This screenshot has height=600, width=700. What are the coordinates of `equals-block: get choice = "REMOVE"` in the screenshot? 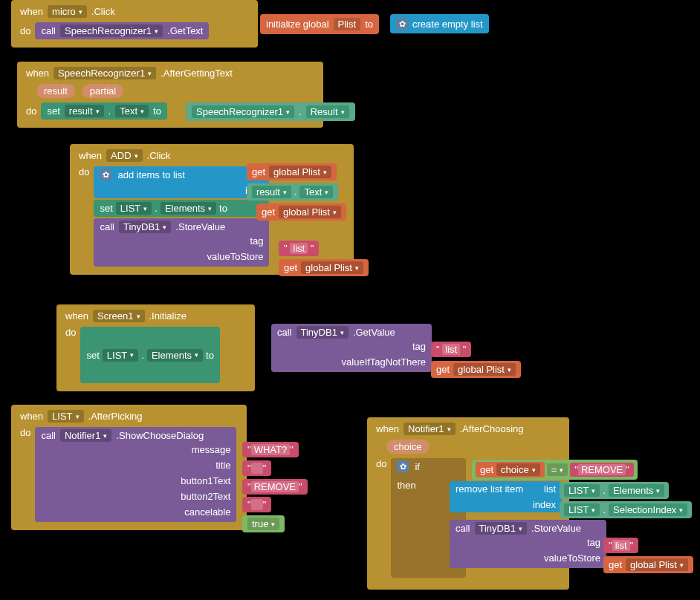 It's located at (554, 469).